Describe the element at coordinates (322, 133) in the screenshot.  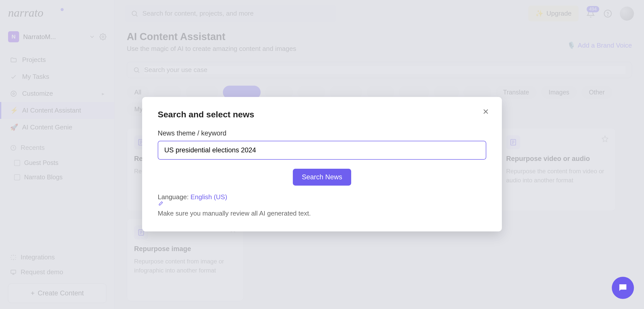
I see `field-label: News theme / keyword` at that location.